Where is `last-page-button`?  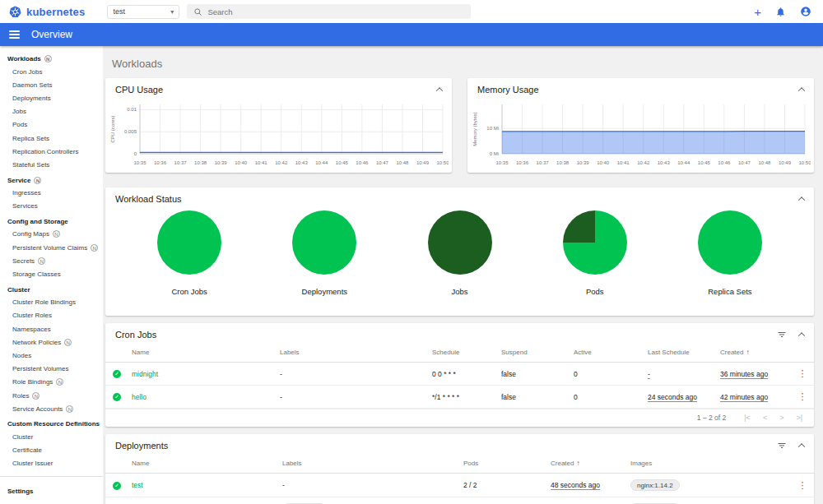
last-page-button is located at coordinates (799, 418).